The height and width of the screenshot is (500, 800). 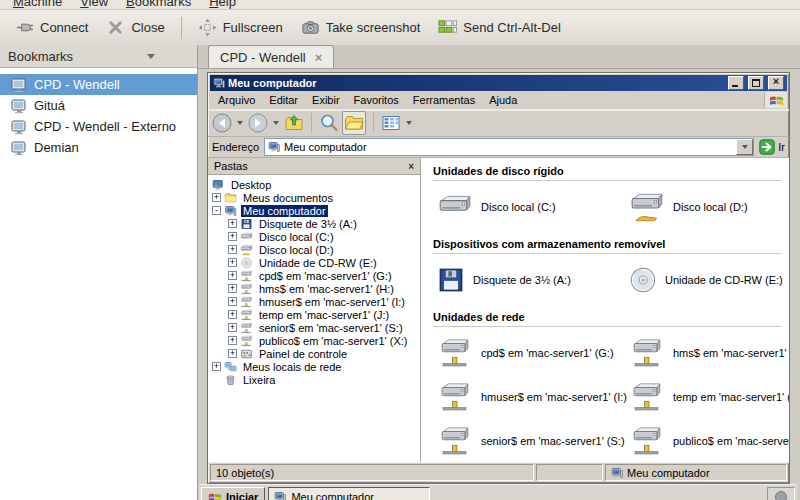 What do you see at coordinates (570, 472) in the screenshot?
I see `status-spacer` at bounding box center [570, 472].